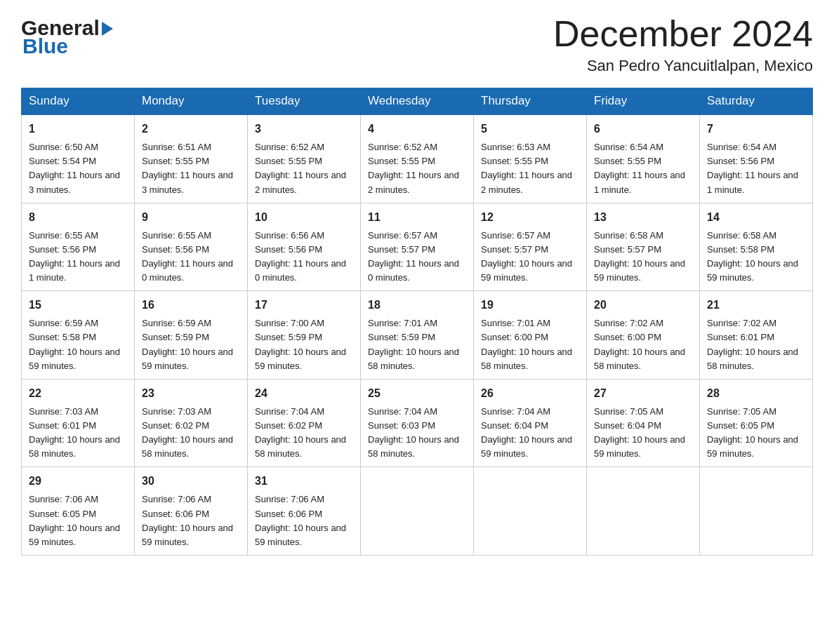 This screenshot has height=644, width=834. Describe the element at coordinates (756, 257) in the screenshot. I see `day-info: Sunrise: 6:58 AMSunset: 5:58 PMDaylight:…` at that location.